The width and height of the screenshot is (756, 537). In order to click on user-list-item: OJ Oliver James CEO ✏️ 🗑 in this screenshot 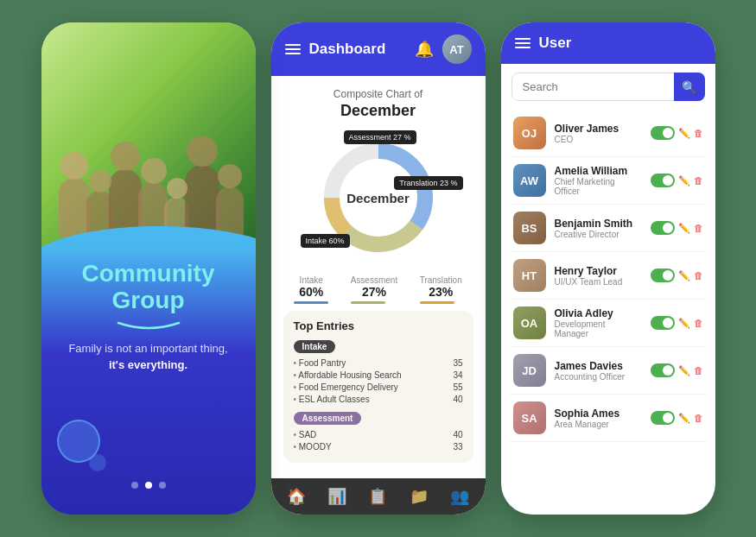, I will do `click(608, 133)`.